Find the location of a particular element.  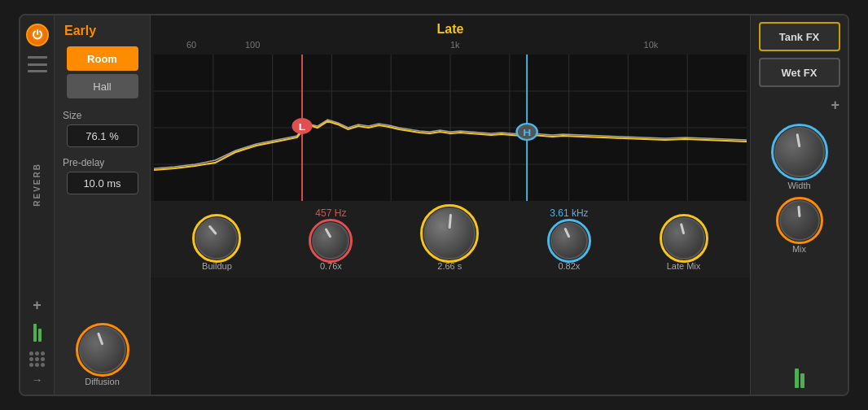

right-vu is located at coordinates (800, 378).